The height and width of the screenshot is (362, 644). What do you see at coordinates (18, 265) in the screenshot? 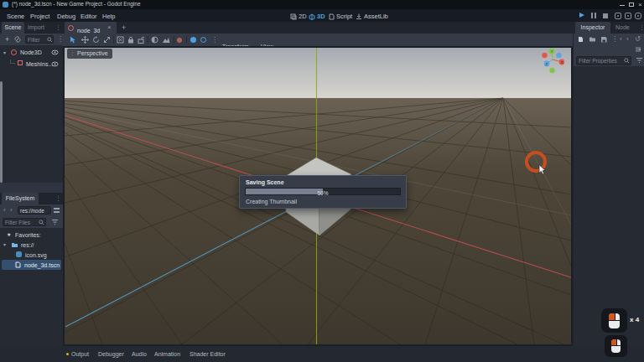
I see `scene-file-icon` at bounding box center [18, 265].